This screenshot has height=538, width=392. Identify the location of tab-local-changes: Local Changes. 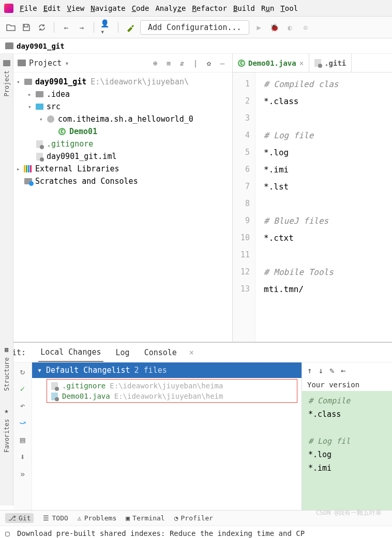
(70, 353).